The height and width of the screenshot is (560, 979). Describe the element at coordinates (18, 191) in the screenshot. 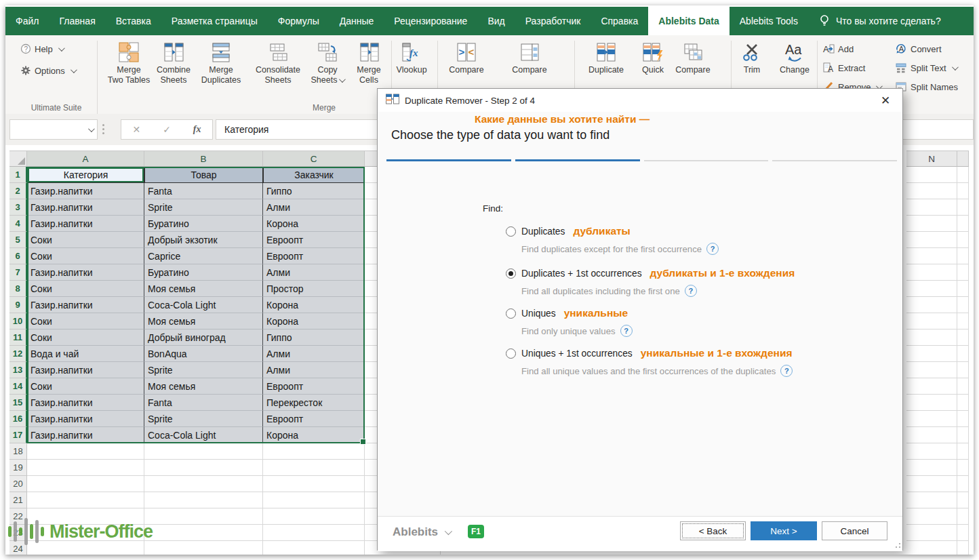

I see `row-header-2: 2` at that location.